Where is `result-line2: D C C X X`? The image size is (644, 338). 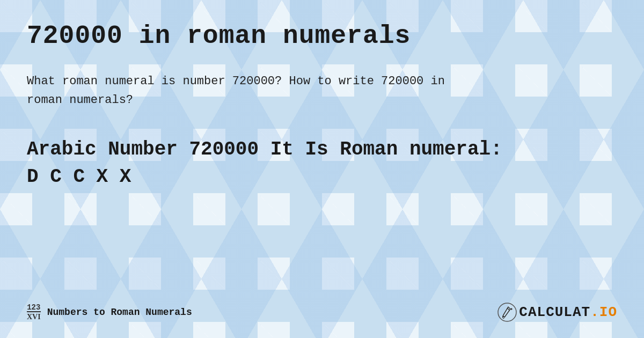
result-line2: D C C X X is located at coordinates (79, 177).